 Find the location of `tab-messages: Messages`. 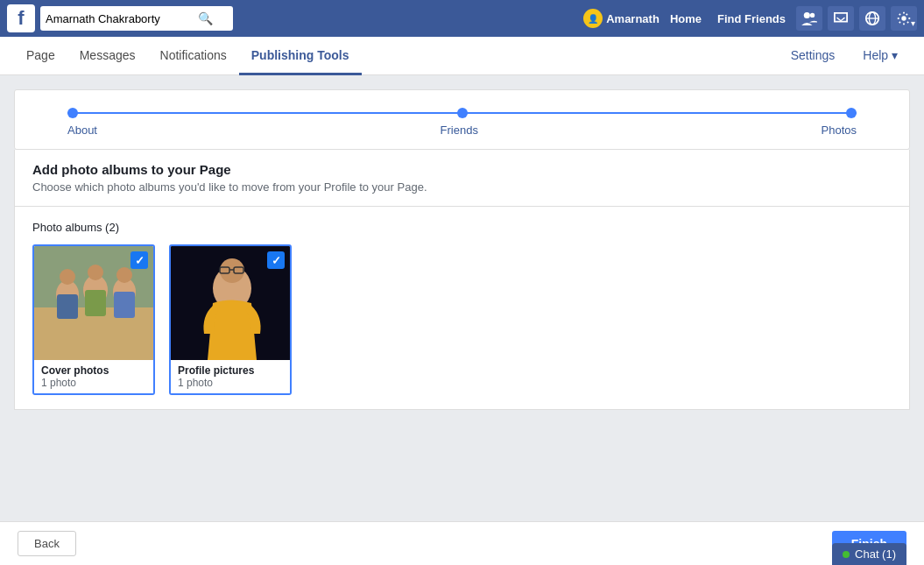

tab-messages: Messages is located at coordinates (108, 56).